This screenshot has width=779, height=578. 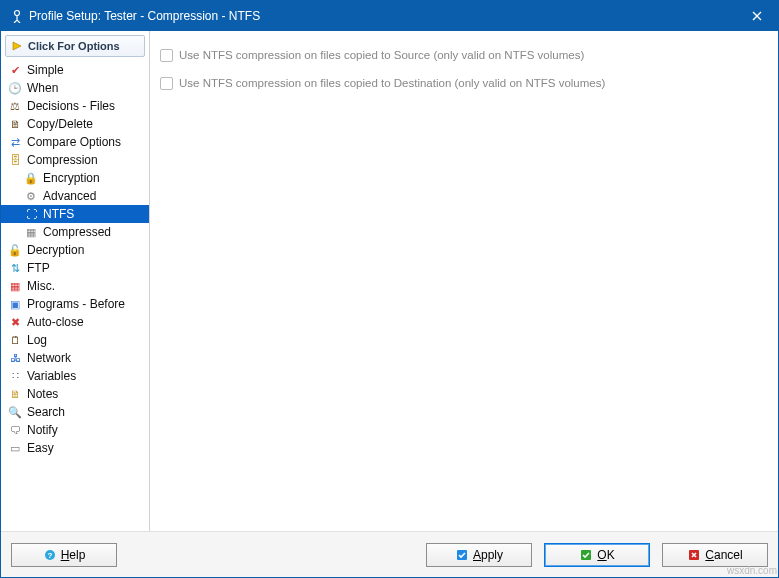 I want to click on nav-item-label: Compare Options, so click(x=74, y=142).